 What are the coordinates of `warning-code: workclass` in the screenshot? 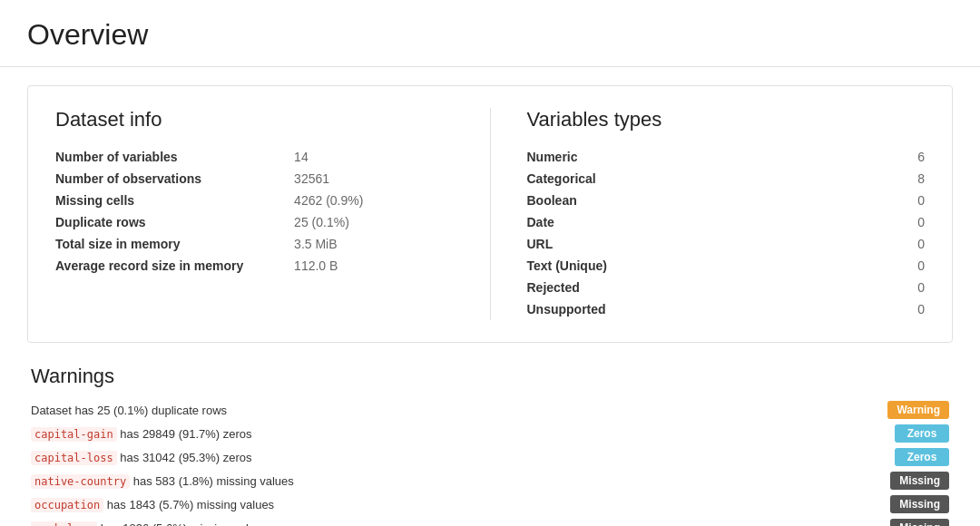 It's located at (64, 524).